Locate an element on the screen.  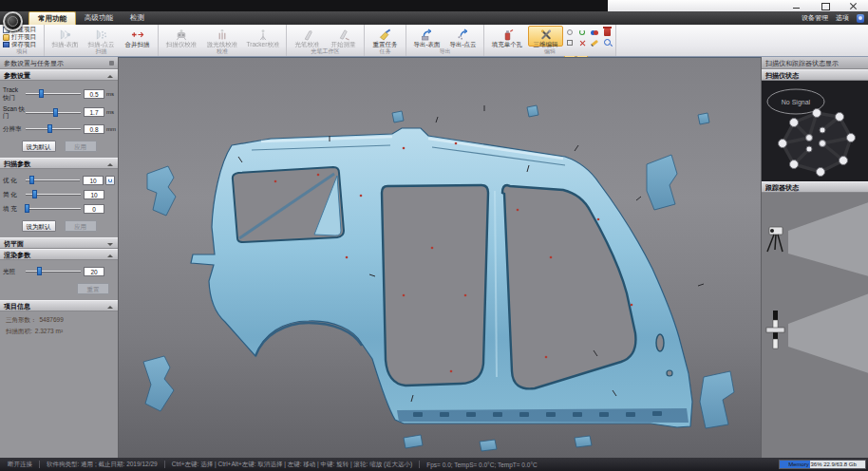
edit-3d-button: 三维编辑 is located at coordinates (545, 36).